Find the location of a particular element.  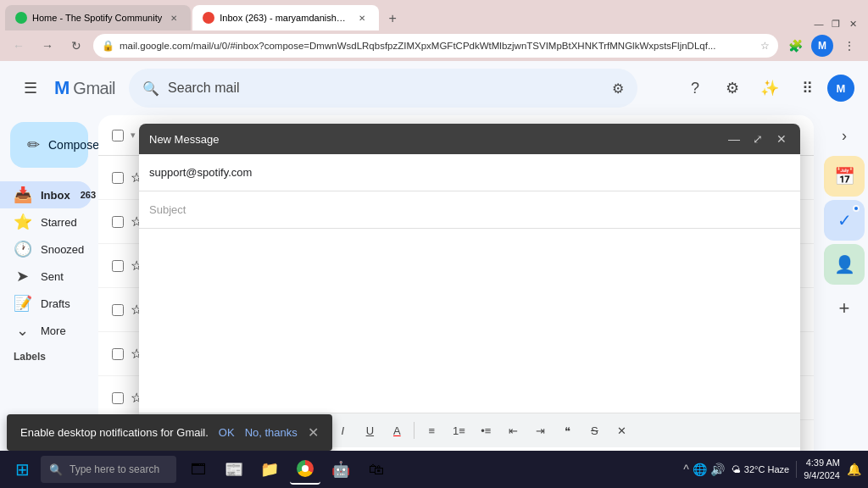

compose-button-label: Compose is located at coordinates (73, 145).